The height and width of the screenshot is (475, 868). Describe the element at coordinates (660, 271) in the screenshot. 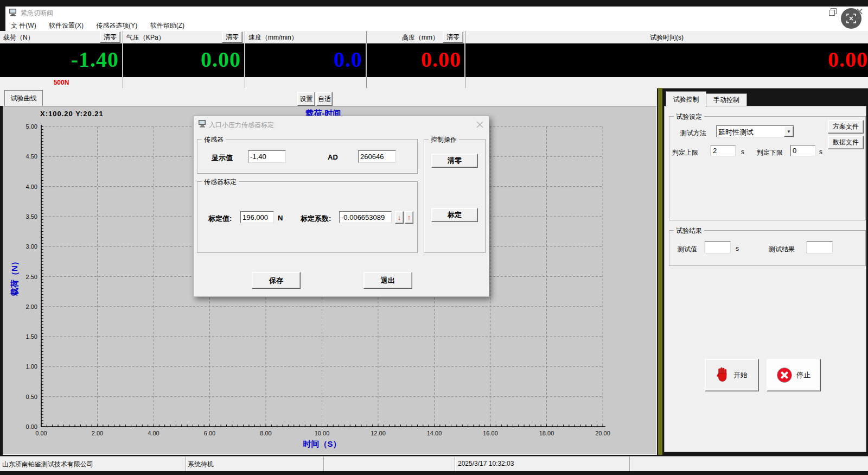

I see `panel-separator` at that location.